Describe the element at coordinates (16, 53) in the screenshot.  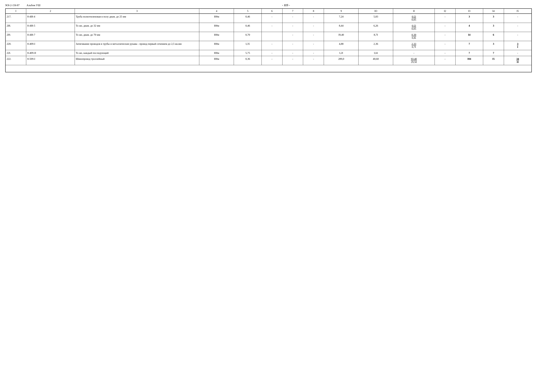
I see `row-221-num: 22I.` at that location.